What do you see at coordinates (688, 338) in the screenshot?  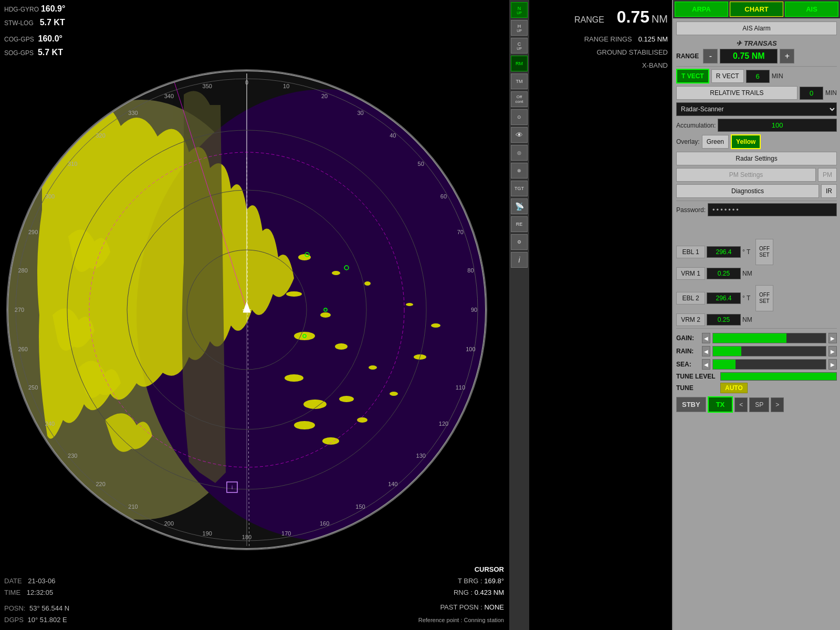 I see `gain-label: GAIN:` at bounding box center [688, 338].